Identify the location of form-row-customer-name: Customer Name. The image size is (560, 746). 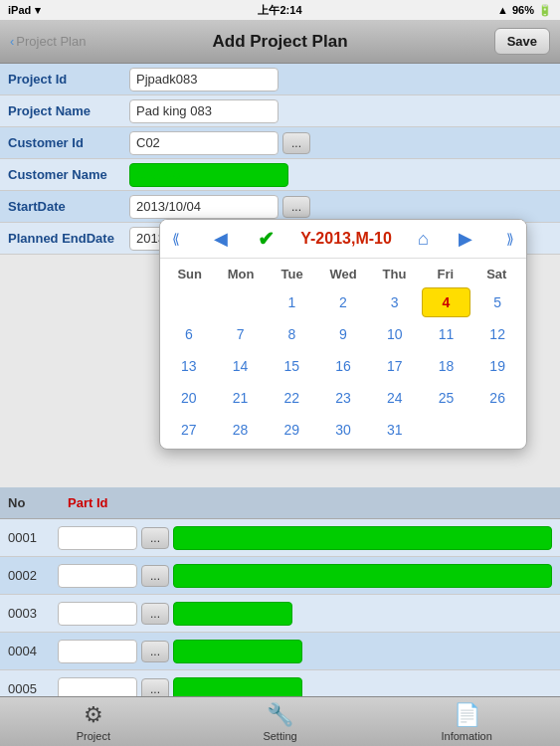
(280, 175).